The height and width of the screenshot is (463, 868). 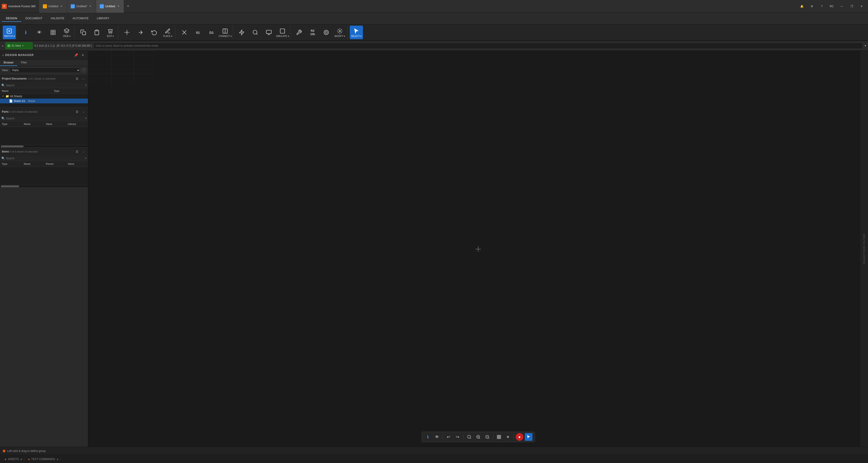 I want to click on select-button: SELECT ▾, so click(x=356, y=32).